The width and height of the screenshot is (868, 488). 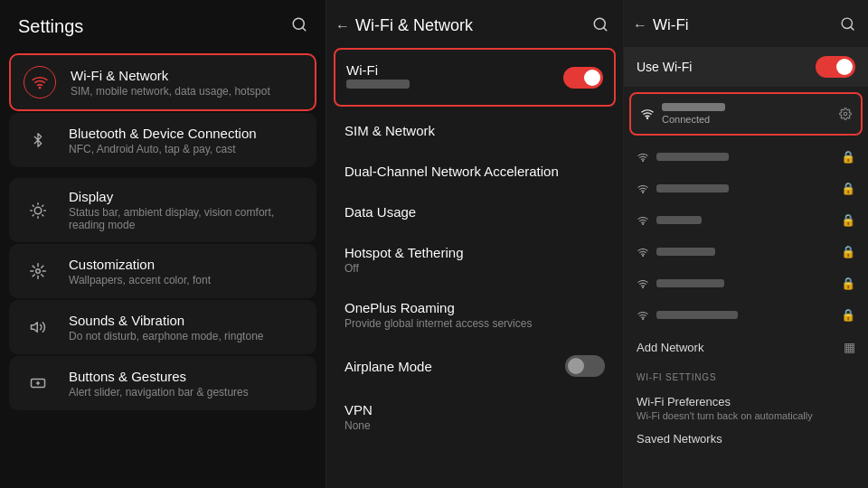 What do you see at coordinates (38, 383) in the screenshot?
I see `buttons-icon` at bounding box center [38, 383].